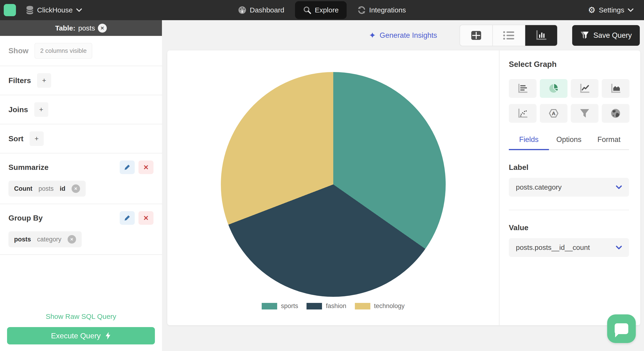  What do you see at coordinates (612, 10) in the screenshot?
I see `settings-label: Settings` at bounding box center [612, 10].